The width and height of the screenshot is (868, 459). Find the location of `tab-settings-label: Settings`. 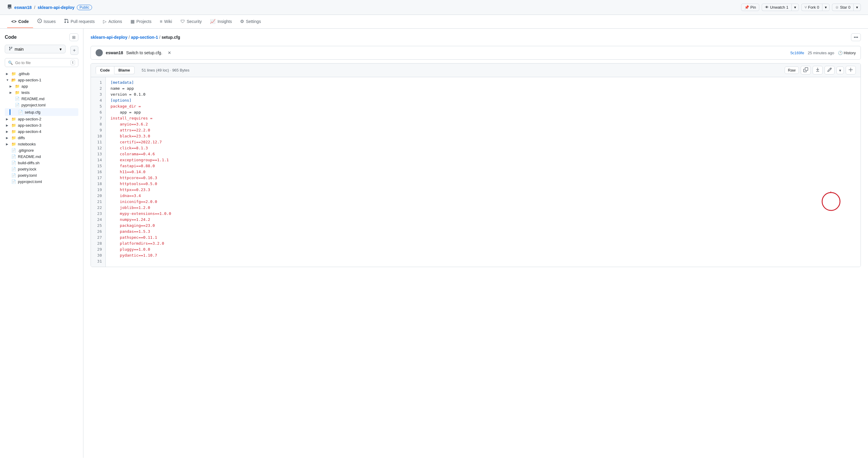

tab-settings-label: Settings is located at coordinates (253, 22).